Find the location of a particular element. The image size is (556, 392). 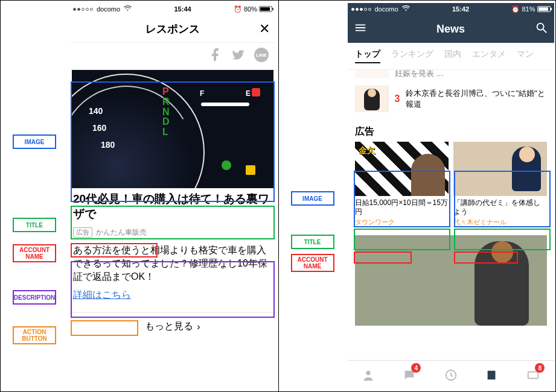

tab-manga: マン is located at coordinates (525, 56).